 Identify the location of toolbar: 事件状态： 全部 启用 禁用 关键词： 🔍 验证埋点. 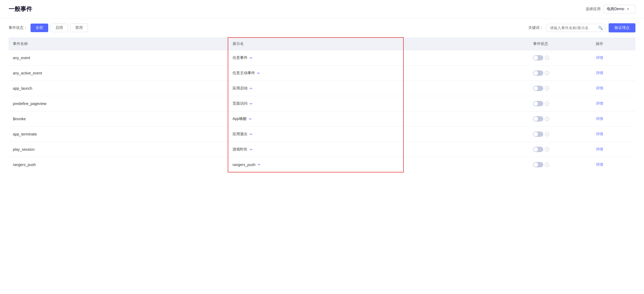
(322, 28).